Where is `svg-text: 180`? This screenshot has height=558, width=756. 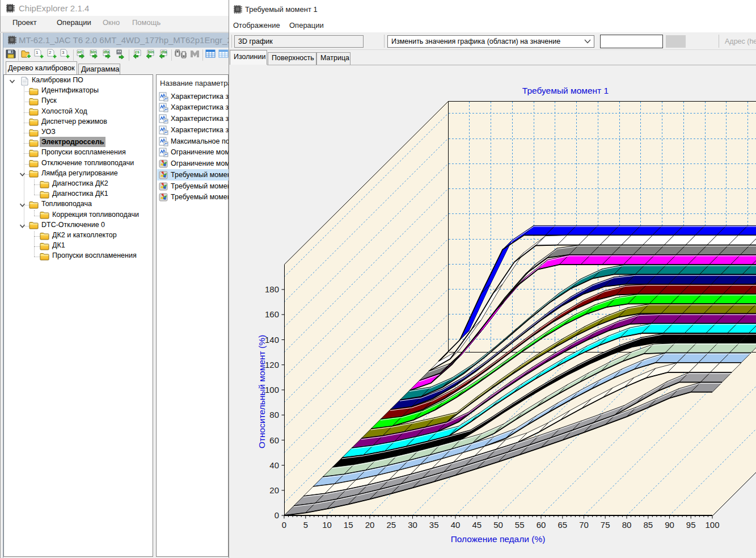
svg-text: 180 is located at coordinates (272, 290).